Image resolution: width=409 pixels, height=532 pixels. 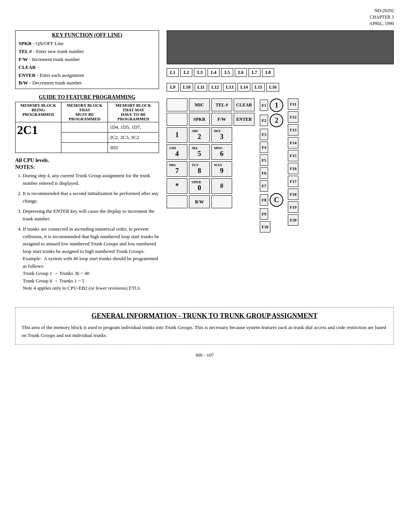 I want to click on guide-col3-header: MEMORY BLOCK THAT MAYHAVE TO BE PROGRAMM…, so click(x=133, y=112).